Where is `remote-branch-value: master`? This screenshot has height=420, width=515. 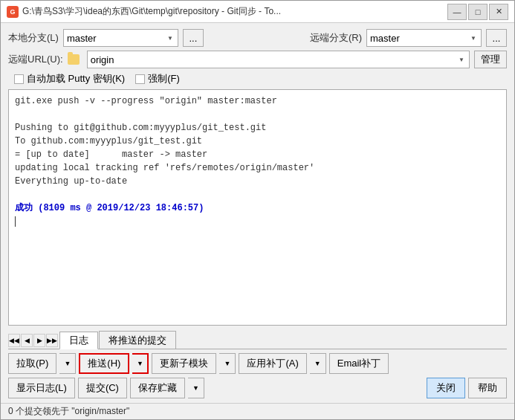 remote-branch-value: master is located at coordinates (419, 39).